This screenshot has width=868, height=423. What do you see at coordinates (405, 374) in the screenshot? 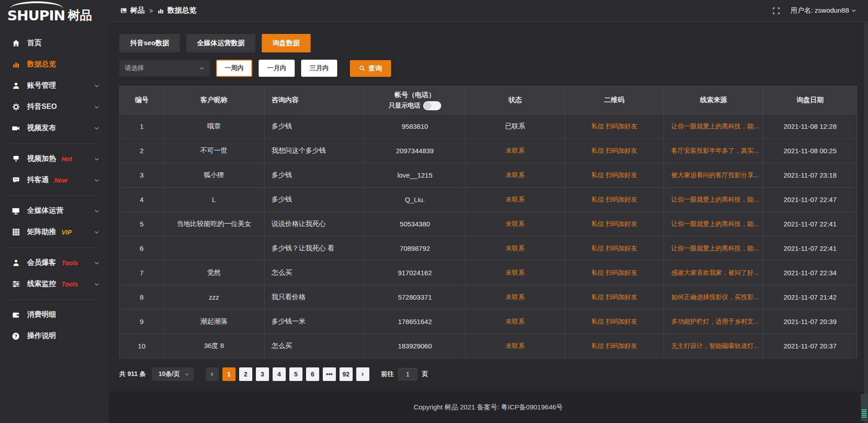
I see `goto-page: 前往 页` at bounding box center [405, 374].